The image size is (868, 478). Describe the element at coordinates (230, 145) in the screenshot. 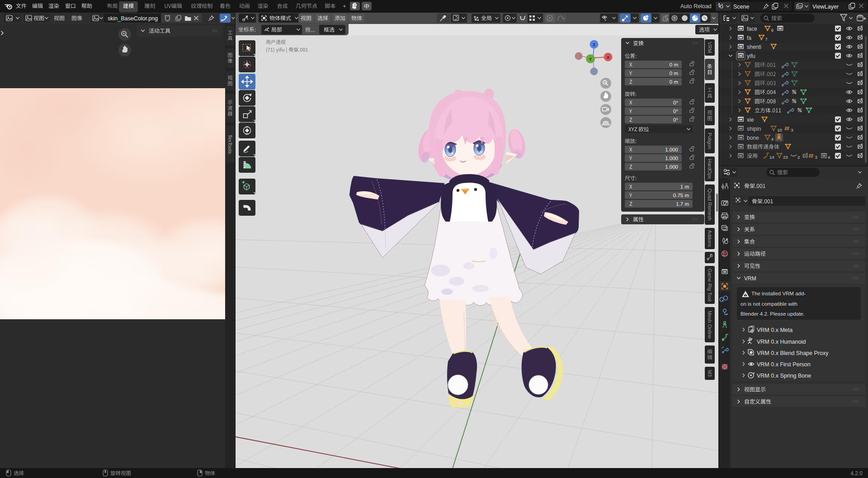

I see `svg-text: TexTools` at that location.